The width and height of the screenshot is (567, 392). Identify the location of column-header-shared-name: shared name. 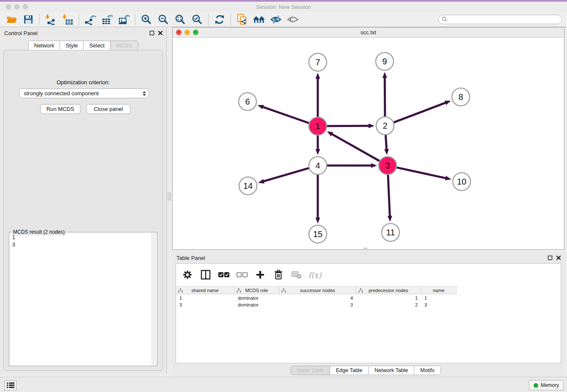
(205, 290).